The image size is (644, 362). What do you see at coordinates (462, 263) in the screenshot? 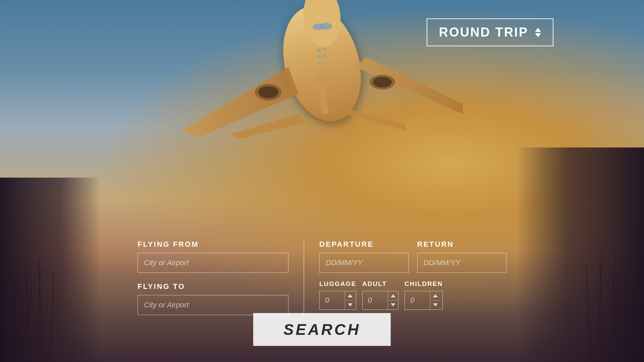
I see `return-input` at bounding box center [462, 263].